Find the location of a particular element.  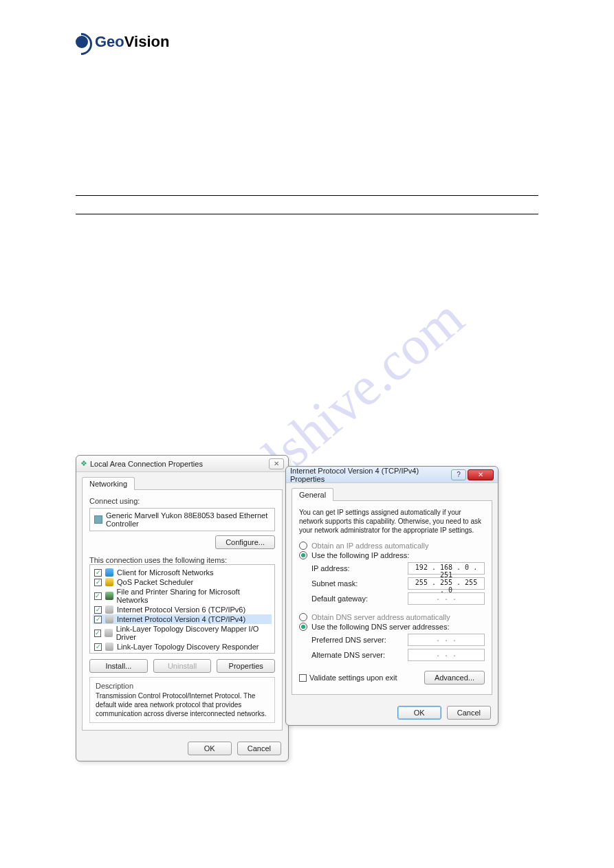

item-label: File and Printer Sharing for Microsoft N… is located at coordinates (194, 596).